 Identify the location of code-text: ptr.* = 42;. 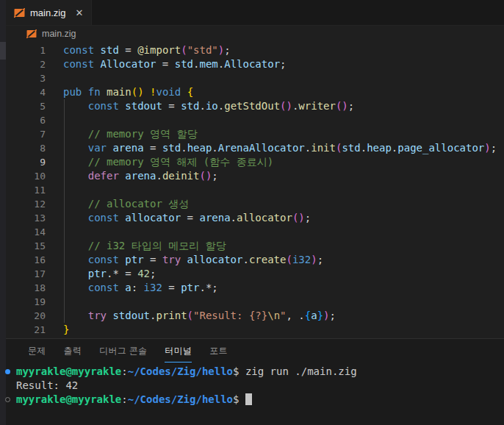
(284, 274).